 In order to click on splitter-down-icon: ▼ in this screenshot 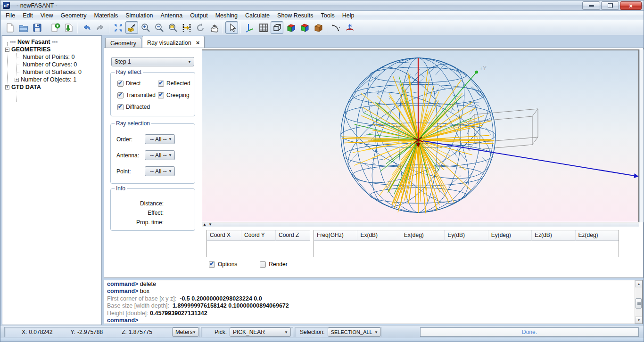, I will do `click(210, 225)`.